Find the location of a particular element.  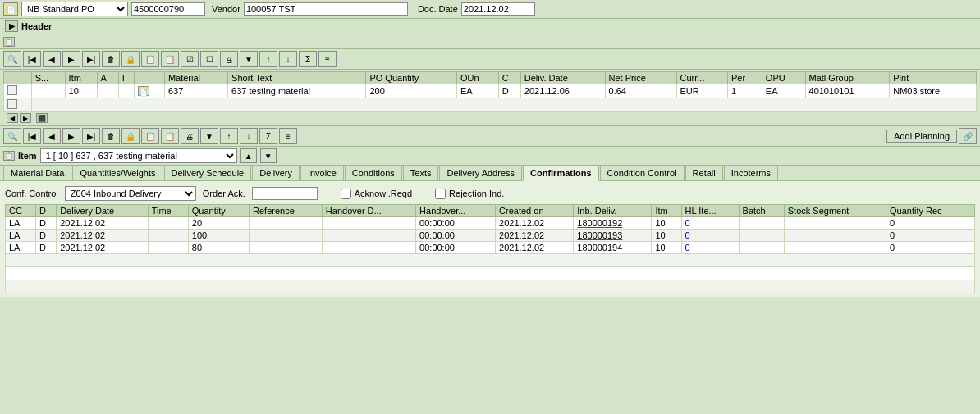

row-select-checkbox is located at coordinates (12, 90).